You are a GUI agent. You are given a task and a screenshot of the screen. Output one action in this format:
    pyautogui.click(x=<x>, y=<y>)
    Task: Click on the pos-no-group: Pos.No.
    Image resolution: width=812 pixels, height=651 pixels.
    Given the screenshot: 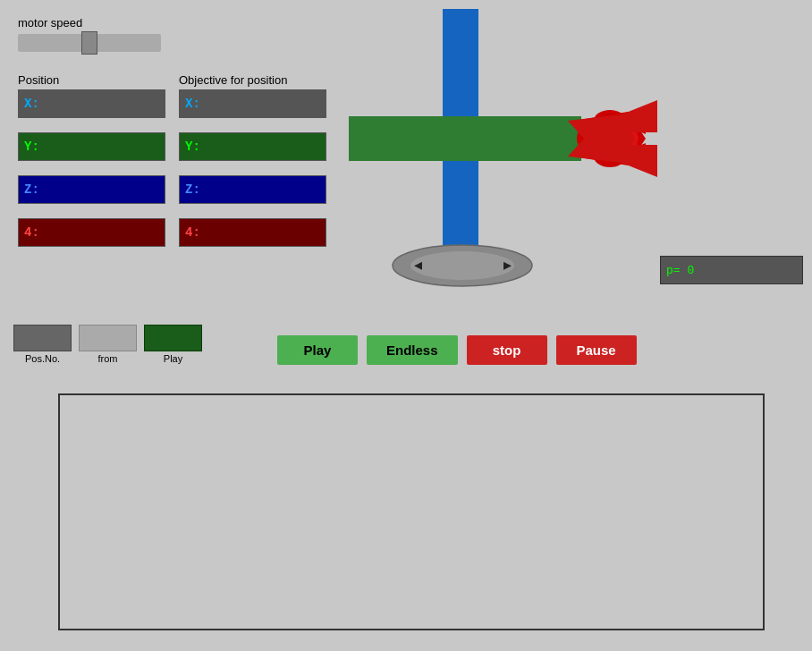 What is the action you would take?
    pyautogui.click(x=43, y=344)
    